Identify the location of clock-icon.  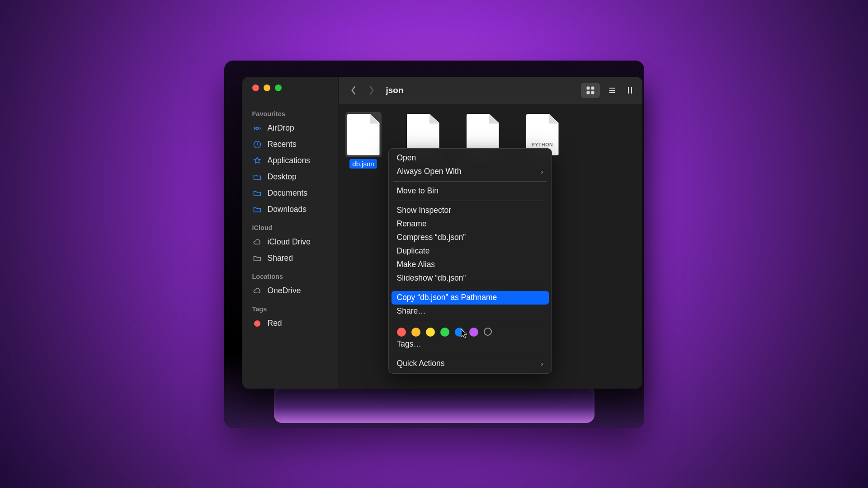
(257, 145).